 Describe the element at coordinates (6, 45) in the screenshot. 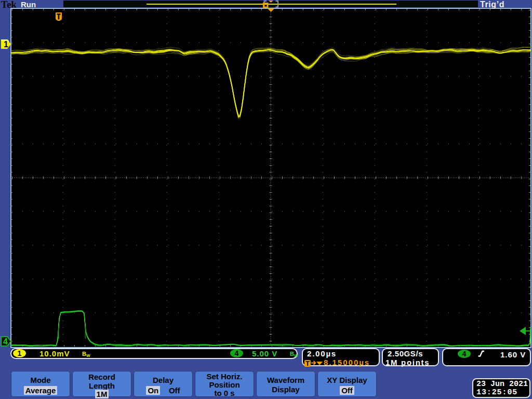

I see `svg-text: 1` at that location.